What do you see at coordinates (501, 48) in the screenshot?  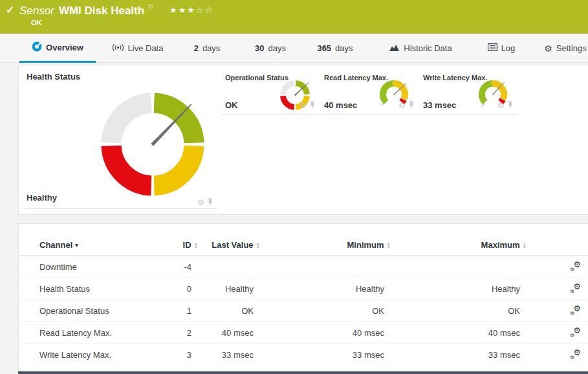 I see `tab-log: Log` at bounding box center [501, 48].